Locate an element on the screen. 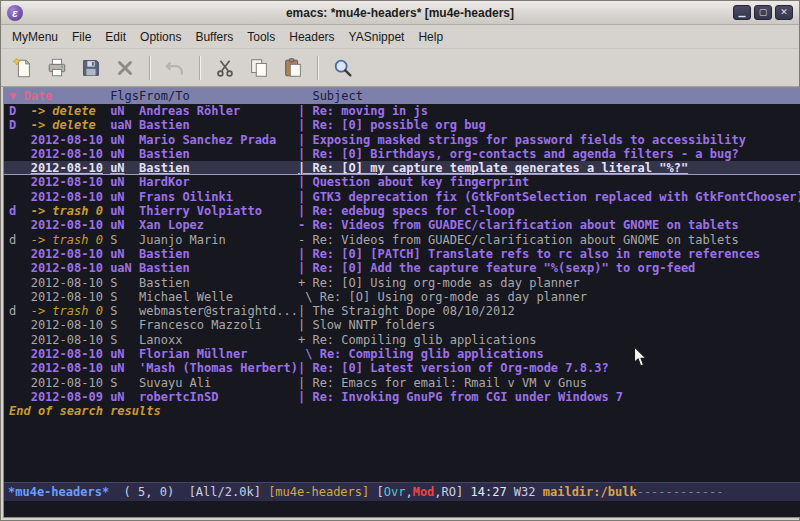  close-button: ✕ is located at coordinates (784, 12).